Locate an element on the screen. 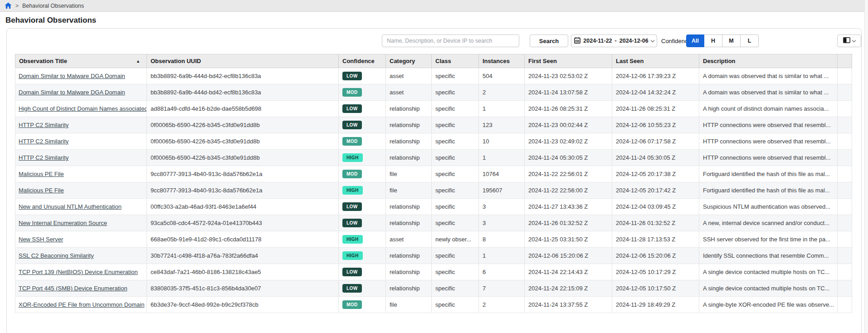  search-button: Search is located at coordinates (549, 41).